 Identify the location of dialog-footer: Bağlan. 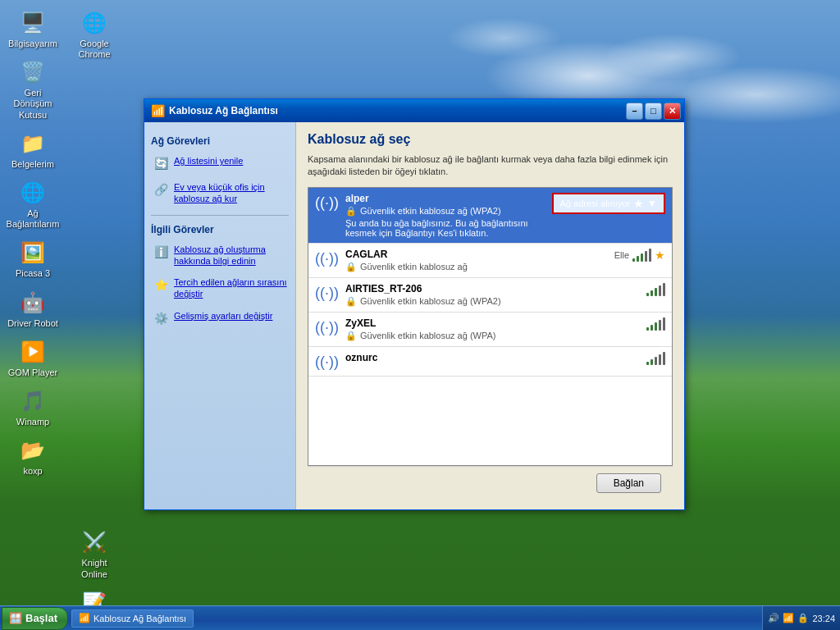
(491, 482).